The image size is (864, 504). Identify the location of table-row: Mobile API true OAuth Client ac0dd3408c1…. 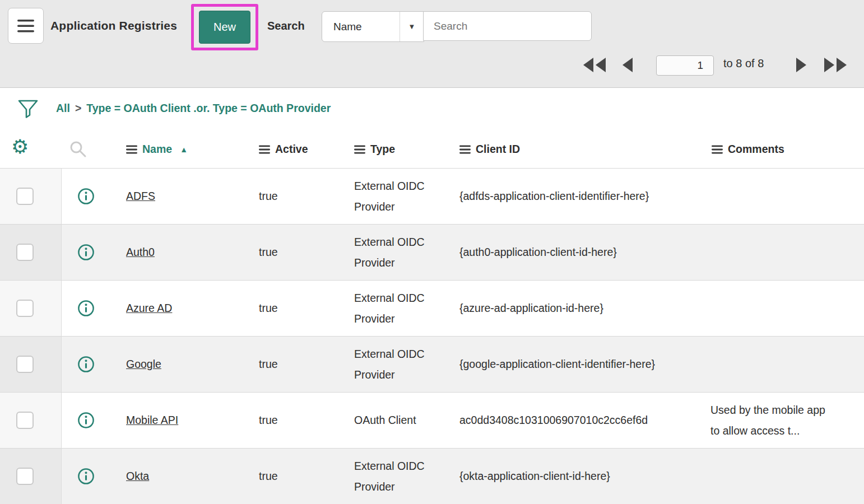
(432, 420).